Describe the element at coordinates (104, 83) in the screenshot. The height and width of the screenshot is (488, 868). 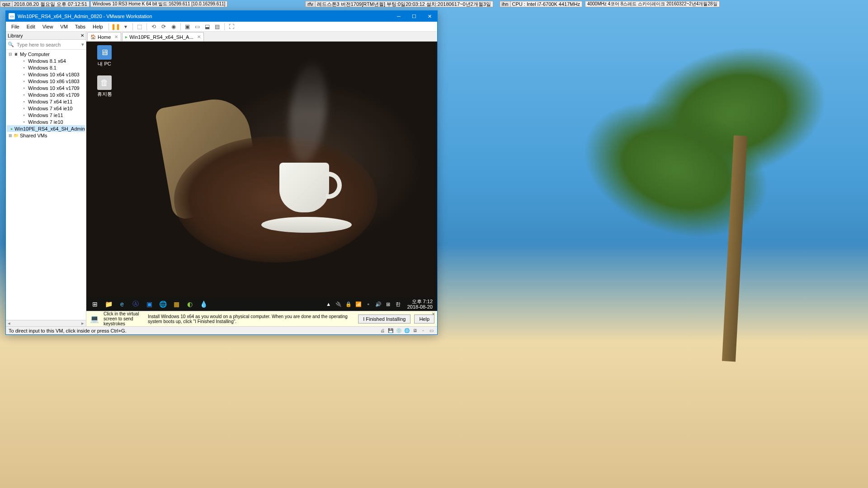
I see `recycle-icon: 🗑` at that location.